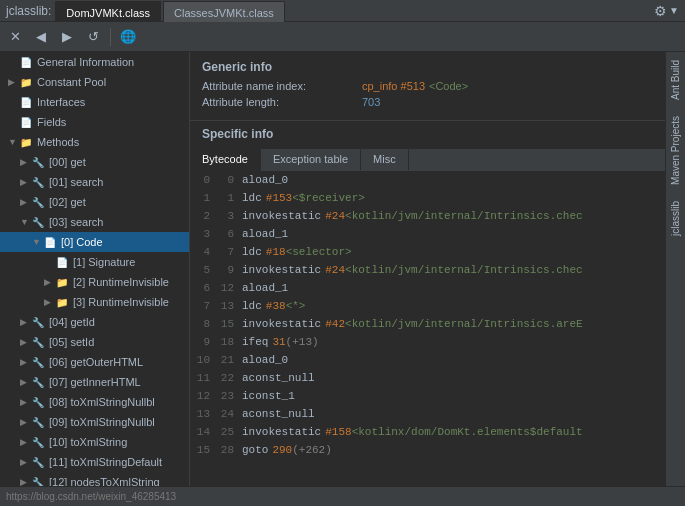  I want to click on code-line: 1425invokestatic #158 <kotlinx/dom/DomKt…, so click(428, 432).